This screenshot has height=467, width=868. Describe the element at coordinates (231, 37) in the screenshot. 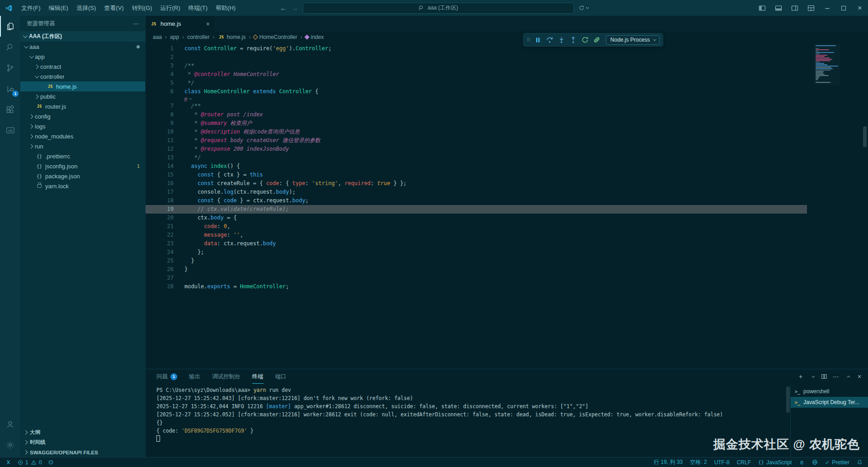

I see `breadcrumb-home.js: JShome.js` at that location.